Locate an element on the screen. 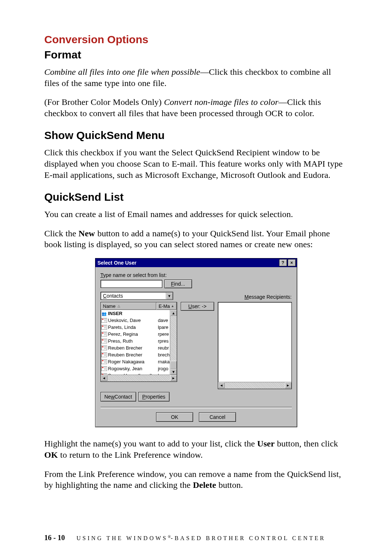  paragraph-show-quicksend: Click this checkbox if you want the Sele… is located at coordinates (196, 164).